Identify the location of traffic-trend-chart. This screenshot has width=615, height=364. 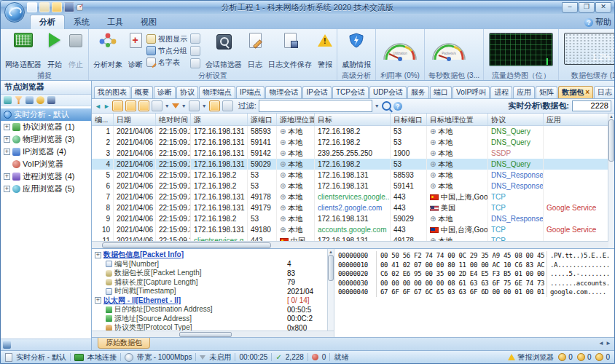
(521, 50).